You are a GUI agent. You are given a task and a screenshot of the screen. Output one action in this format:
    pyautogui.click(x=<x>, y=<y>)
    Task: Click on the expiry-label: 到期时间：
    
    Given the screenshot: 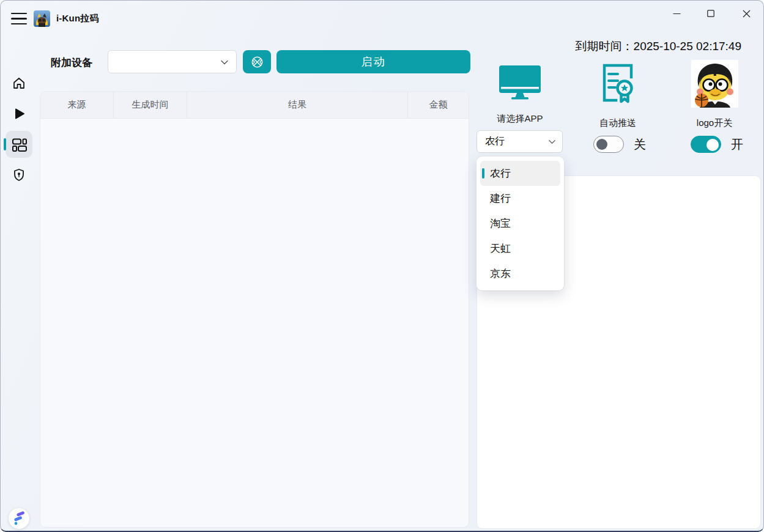 What is the action you would take?
    pyautogui.click(x=604, y=46)
    